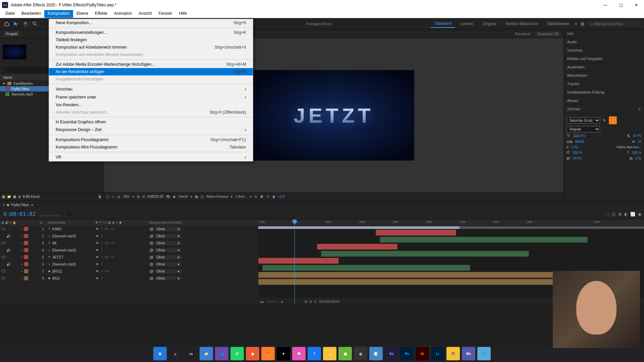  Describe the element at coordinates (133, 196) in the screenshot. I see `chevron-down-icon: ▾` at that location.